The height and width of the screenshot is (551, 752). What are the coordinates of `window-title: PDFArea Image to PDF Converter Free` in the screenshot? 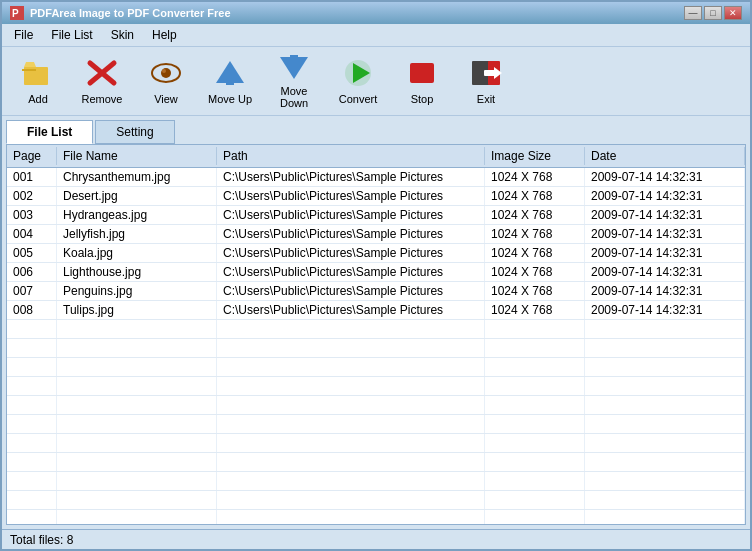 It's located at (130, 13).